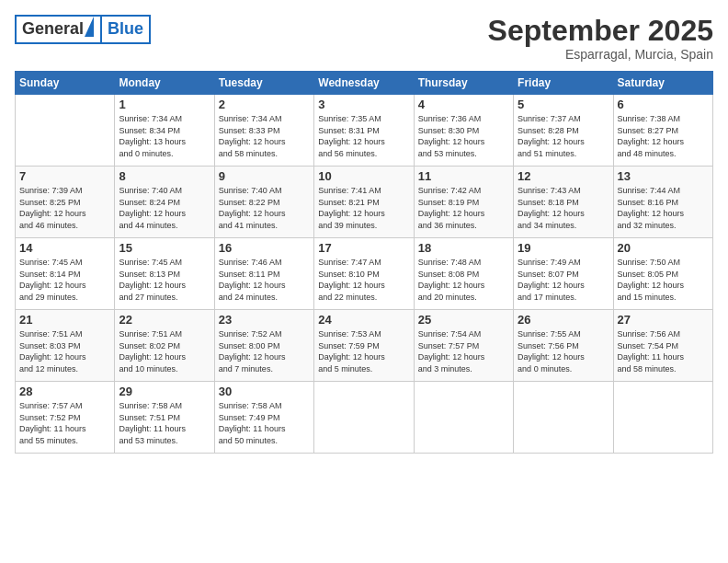 The width and height of the screenshot is (728, 563). What do you see at coordinates (164, 136) in the screenshot?
I see `day-info: Sunrise: 7:34 AM Sunset: 8:34 PM Dayligh…` at bounding box center [164, 136].